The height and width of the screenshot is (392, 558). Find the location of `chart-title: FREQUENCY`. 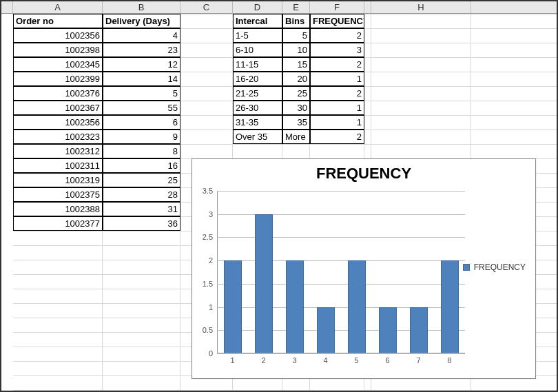

chart-title: FREQUENCY is located at coordinates (364, 174).